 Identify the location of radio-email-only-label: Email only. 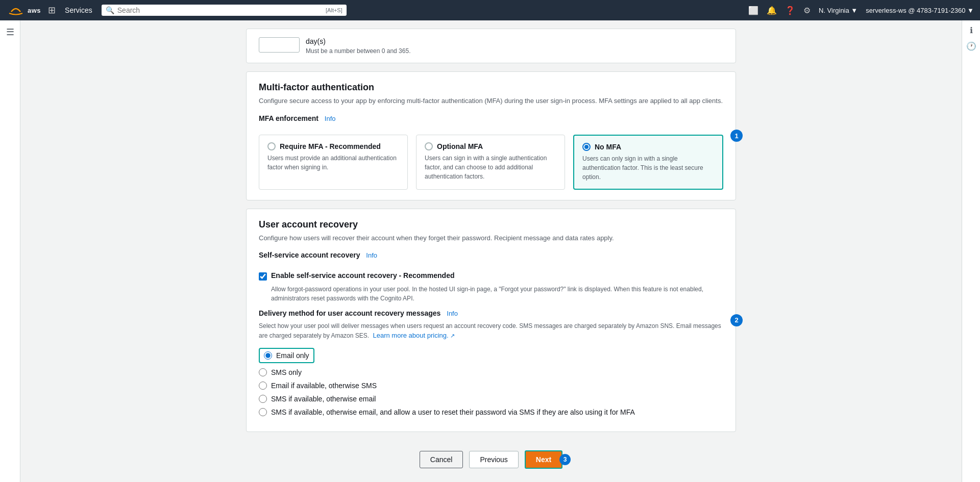
(293, 356).